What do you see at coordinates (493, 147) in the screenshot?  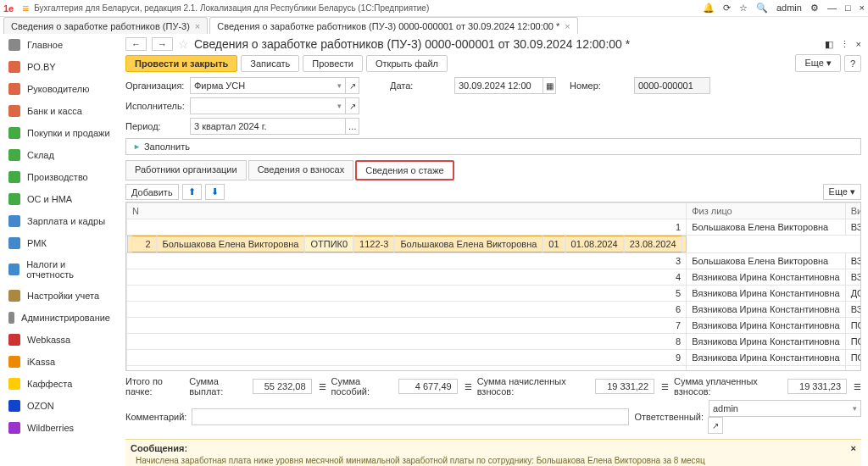 I see `fill-button: Заполнить` at bounding box center [493, 147].